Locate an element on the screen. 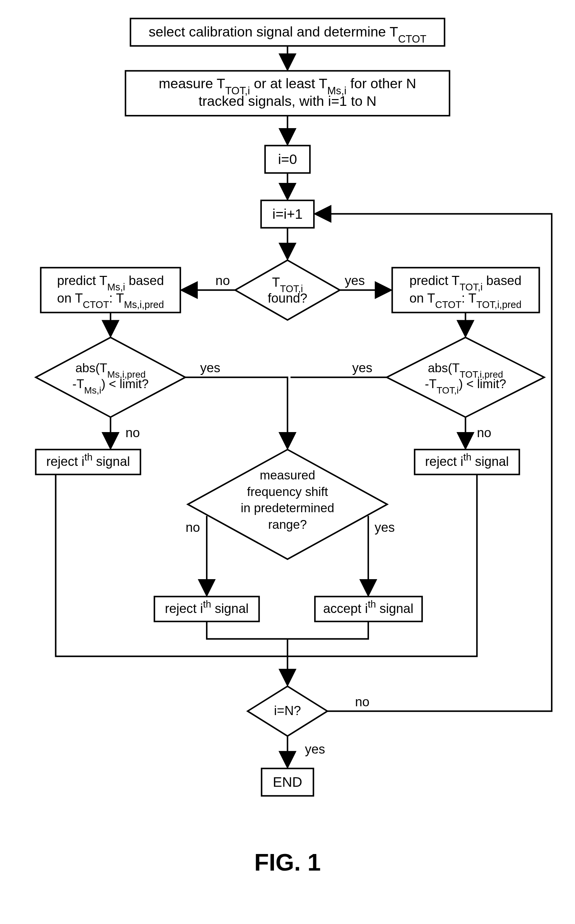 This screenshot has width=575, height=924. text-freq-l4: range? is located at coordinates (288, 525).